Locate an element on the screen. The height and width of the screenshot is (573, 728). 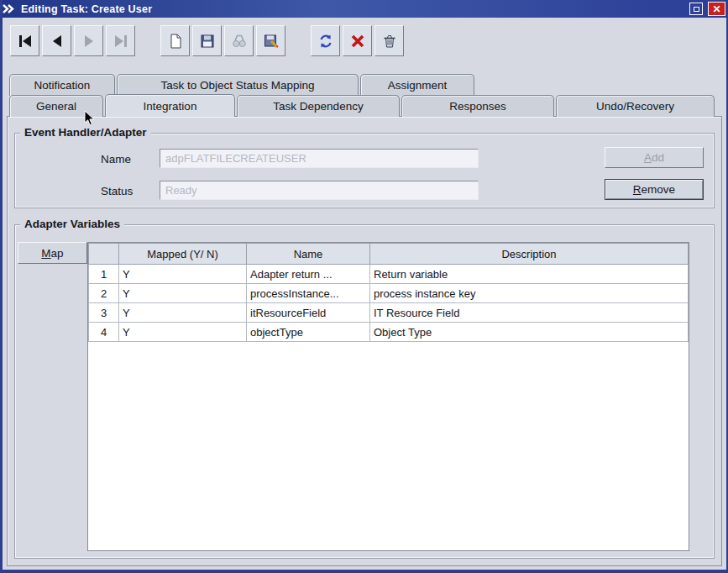
toolbar is located at coordinates (220, 40).